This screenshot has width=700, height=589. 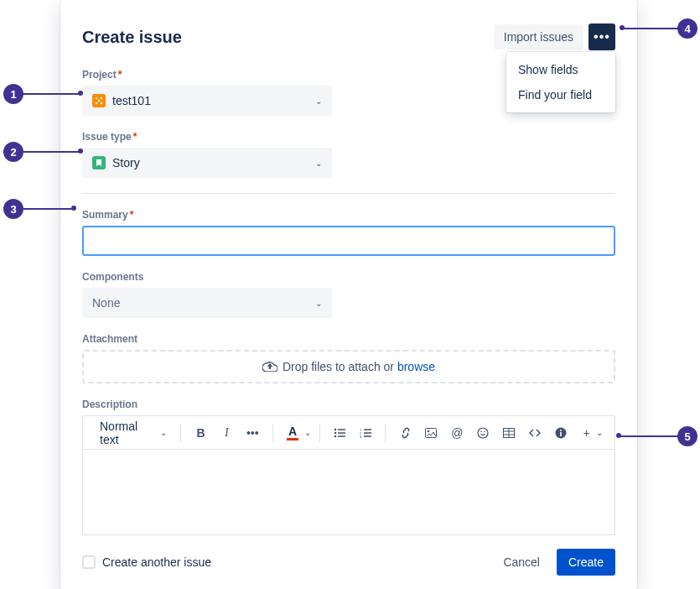 I want to click on import-issues-button: Import issues, so click(x=538, y=37).